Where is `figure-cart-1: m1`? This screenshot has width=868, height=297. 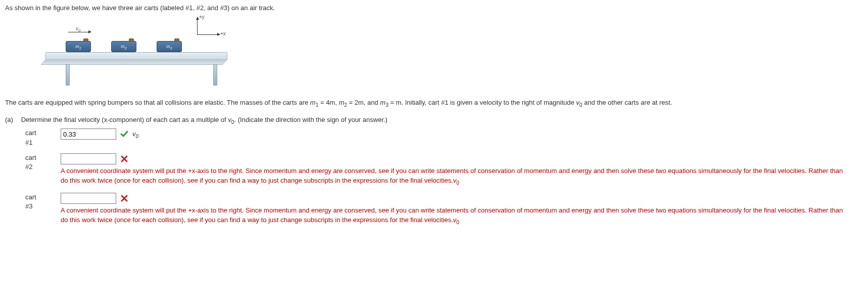
figure-cart-1: m1 is located at coordinates (78, 47).